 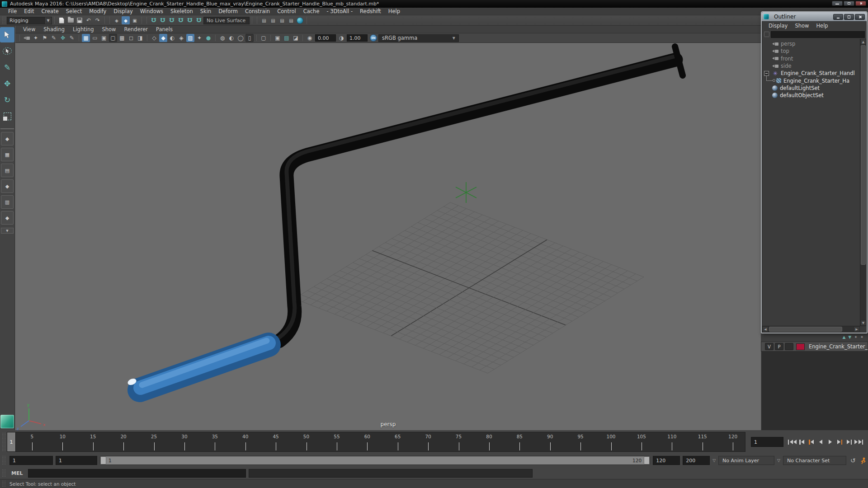 I want to click on collapse-minus-icon, so click(x=767, y=73).